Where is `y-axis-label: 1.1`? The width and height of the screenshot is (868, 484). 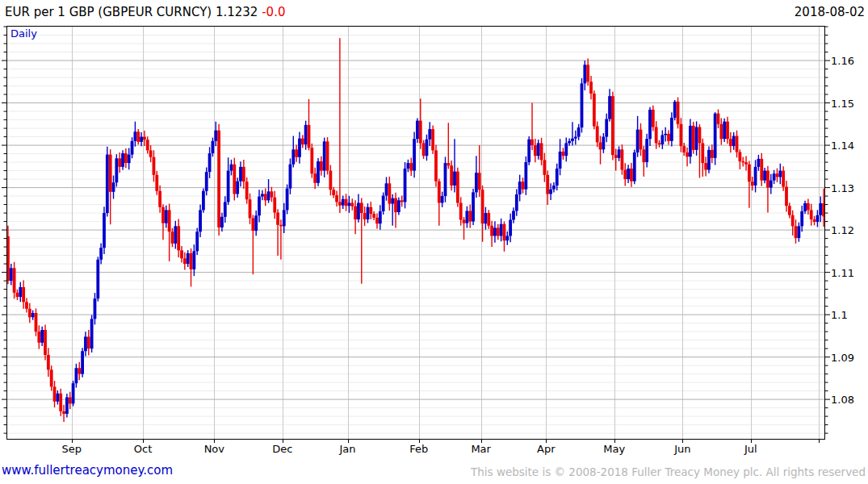
y-axis-label: 1.1 is located at coordinates (840, 315).